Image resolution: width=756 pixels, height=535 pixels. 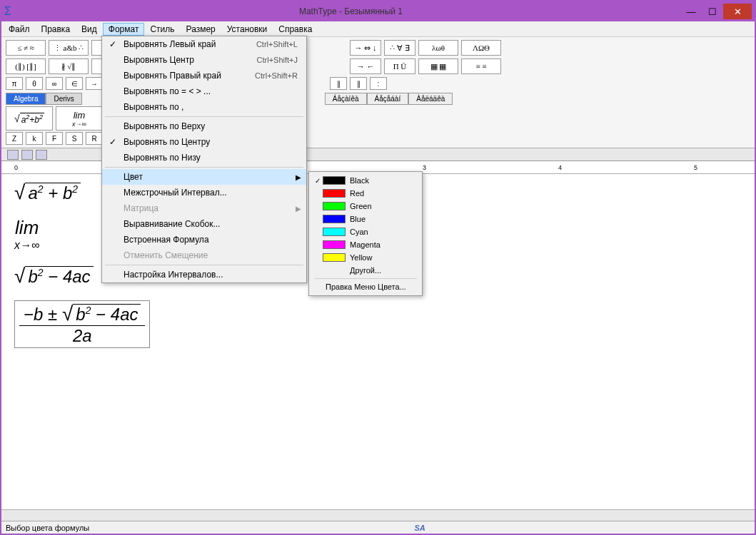 I want to click on color-item-green: Green, so click(x=366, y=206).